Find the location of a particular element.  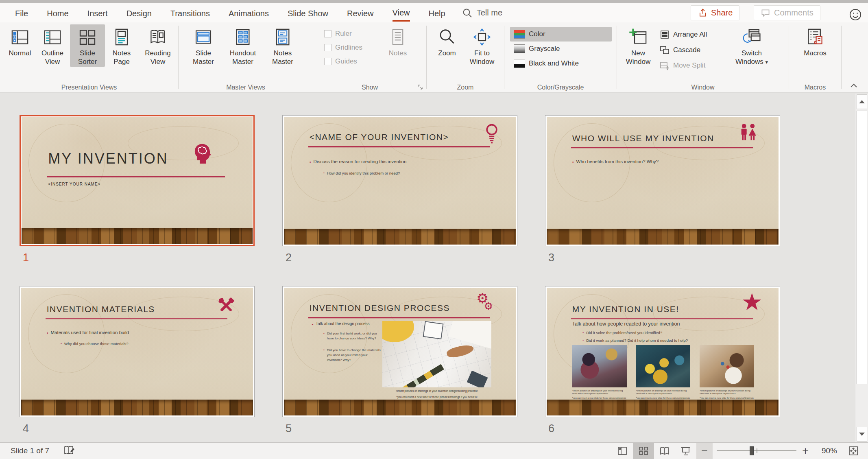

zoom-button: Zoom is located at coordinates (447, 42).